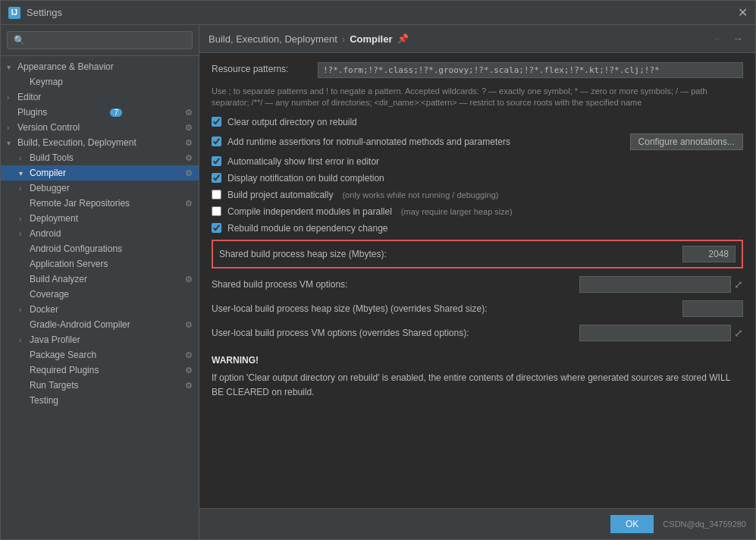 Image resolution: width=756 pixels, height=540 pixels. Describe the element at coordinates (50, 188) in the screenshot. I see `sidebar-item-label: Debugger` at that location.